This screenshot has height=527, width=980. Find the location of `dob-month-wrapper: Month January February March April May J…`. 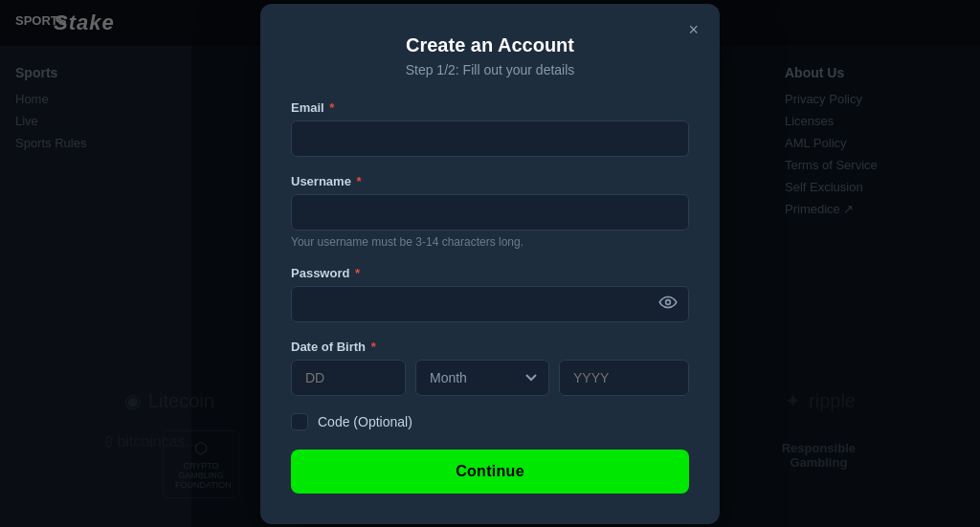

dob-month-wrapper: Month January February March April May J… is located at coordinates (482, 378).